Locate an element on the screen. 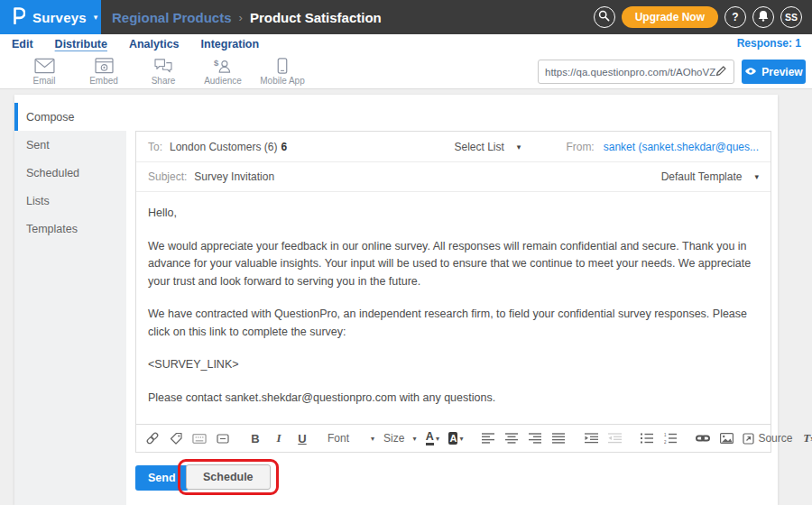  channel-mobile-app: Mobile App is located at coordinates (282, 72).